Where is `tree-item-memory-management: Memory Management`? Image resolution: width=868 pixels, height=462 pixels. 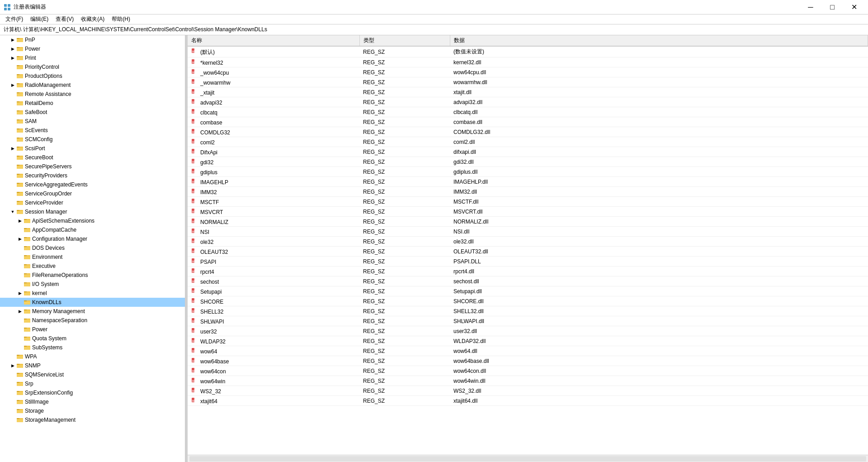
tree-item-memory-management: Memory Management is located at coordinates (92, 311).